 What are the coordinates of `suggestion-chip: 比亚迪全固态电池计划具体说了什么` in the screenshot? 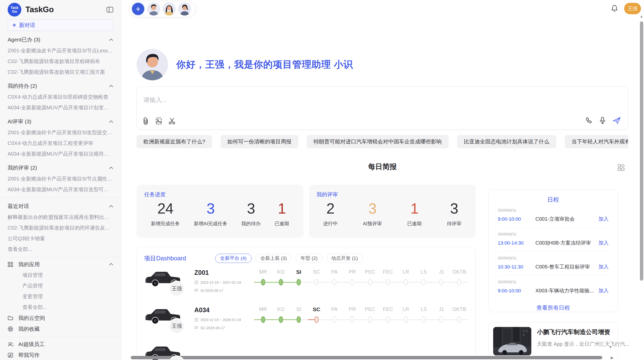 It's located at (507, 142).